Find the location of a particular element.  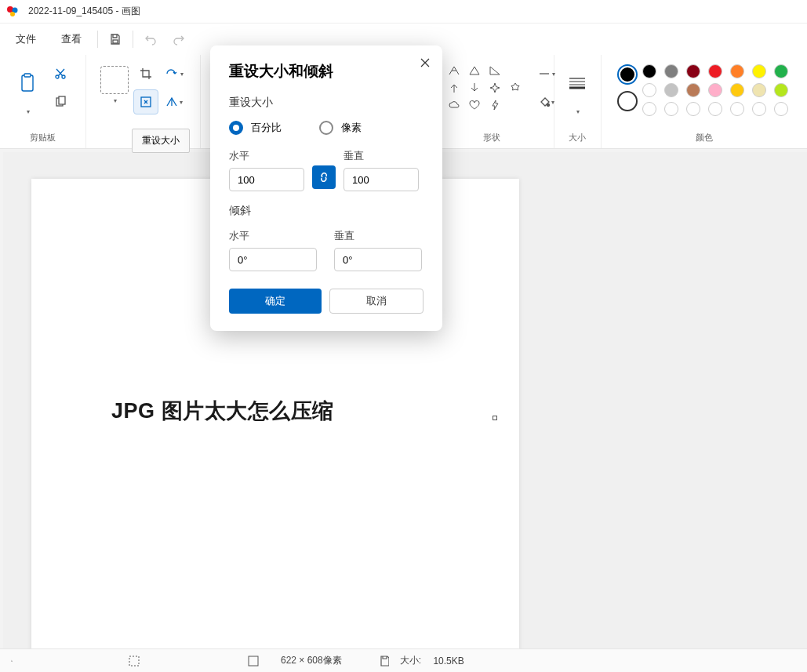

rotate-button: ▾ is located at coordinates (174, 74).